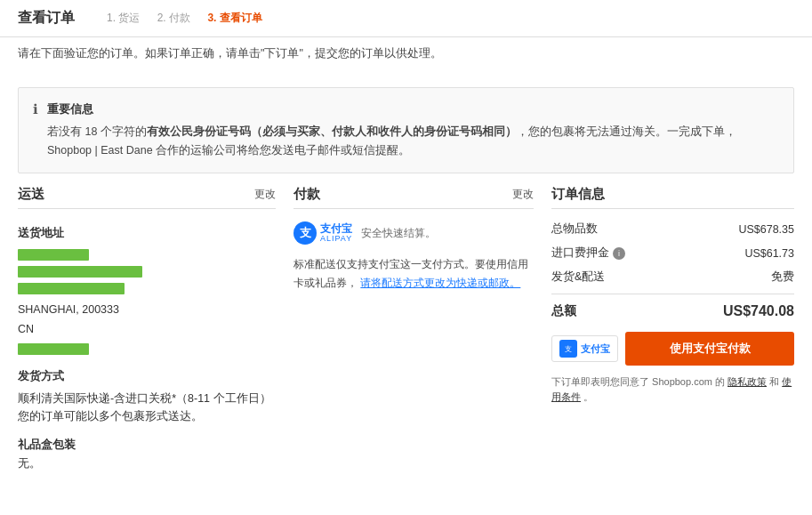 The width and height of the screenshot is (812, 515). What do you see at coordinates (144, 398) in the screenshot?
I see `shipping-method-text: 顺利清关国际快递-含进口关税*（8-11 个工作日）` at bounding box center [144, 398].